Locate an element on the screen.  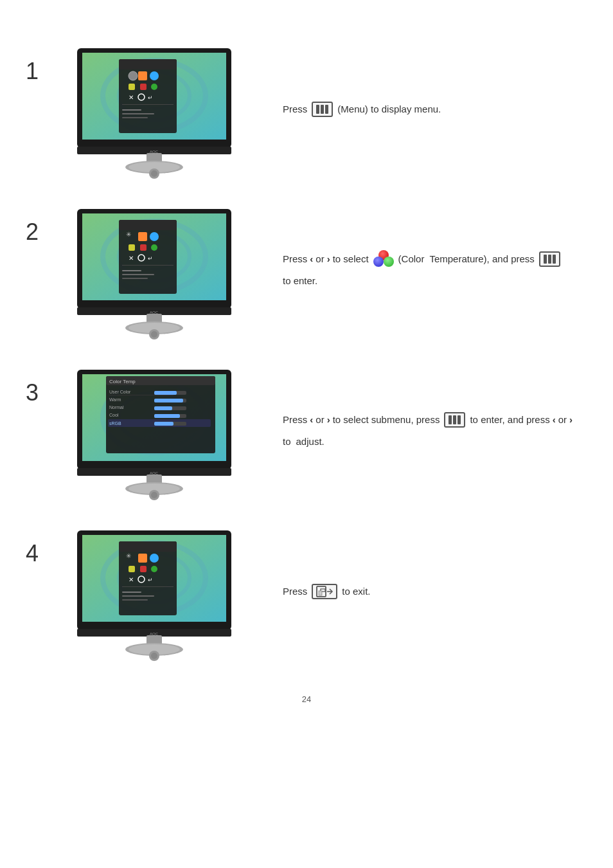
step-4-monitor: ✳ ✕ ↵ AOC is located at coordinates (161, 592).